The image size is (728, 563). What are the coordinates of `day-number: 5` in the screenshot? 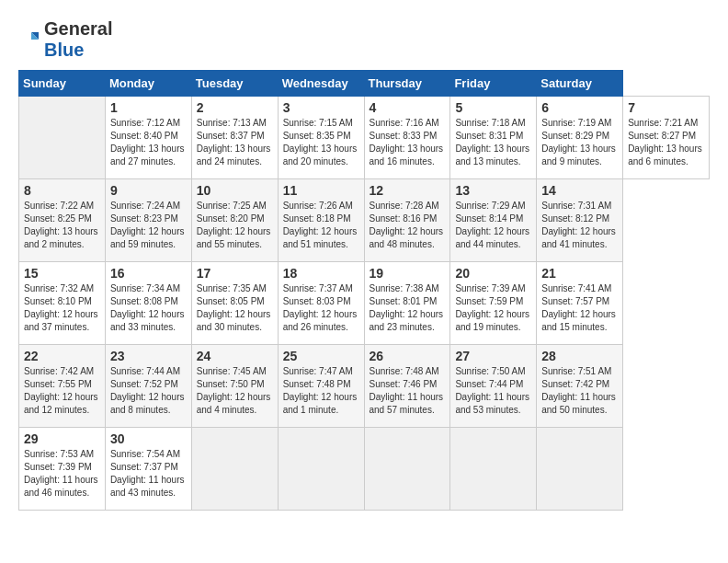 It's located at (493, 108).